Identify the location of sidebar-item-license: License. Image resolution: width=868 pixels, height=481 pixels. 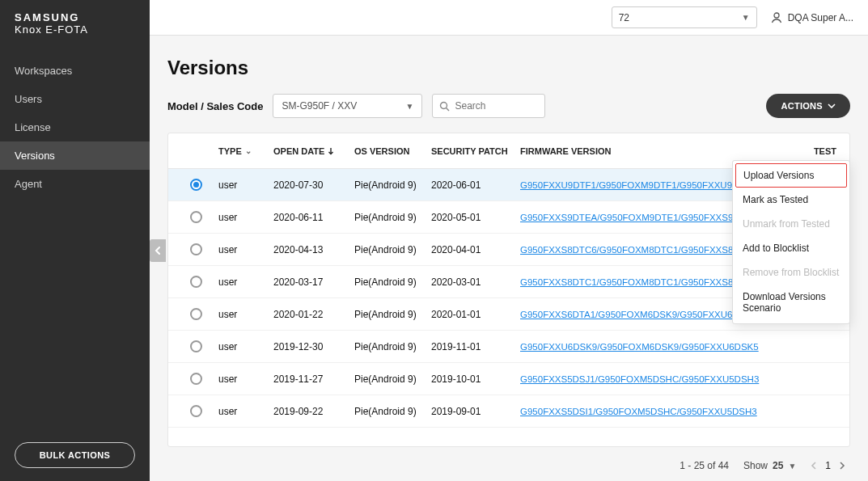
(74, 128).